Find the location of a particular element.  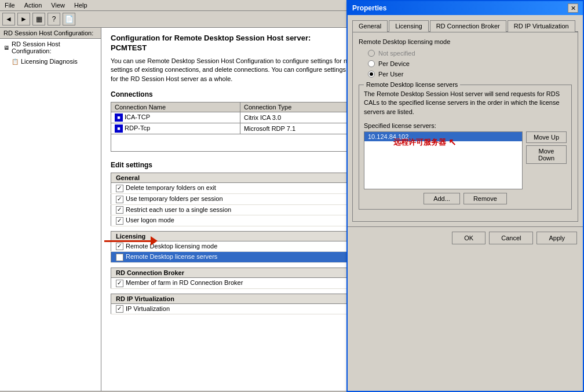

radio-not-specified: Not specified is located at coordinates (470, 53).